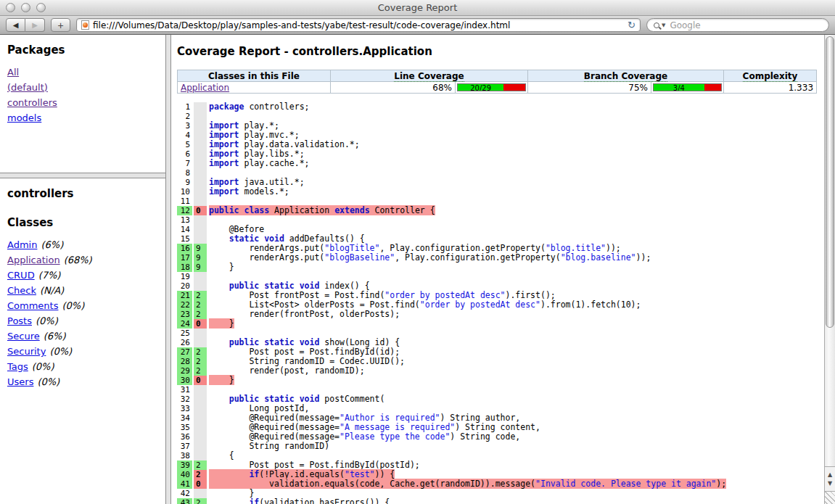 This screenshot has width=835, height=504. Describe the element at coordinates (738, 25) in the screenshot. I see `search-field: ▼ Google` at that location.